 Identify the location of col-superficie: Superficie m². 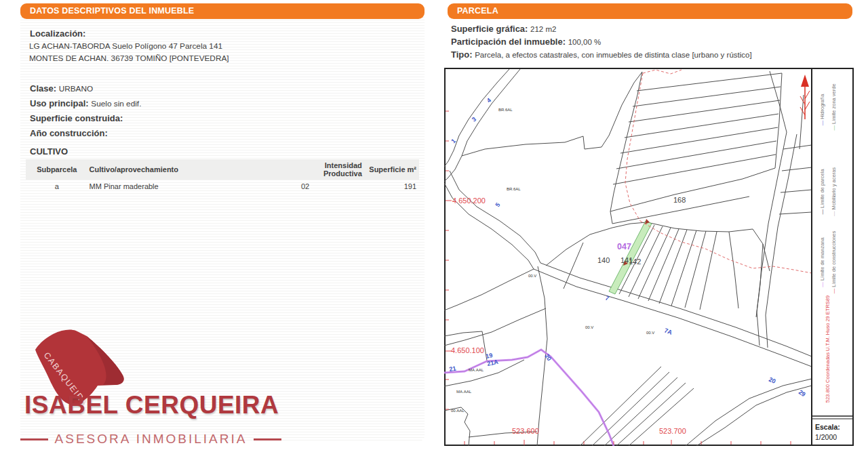
(391, 169).